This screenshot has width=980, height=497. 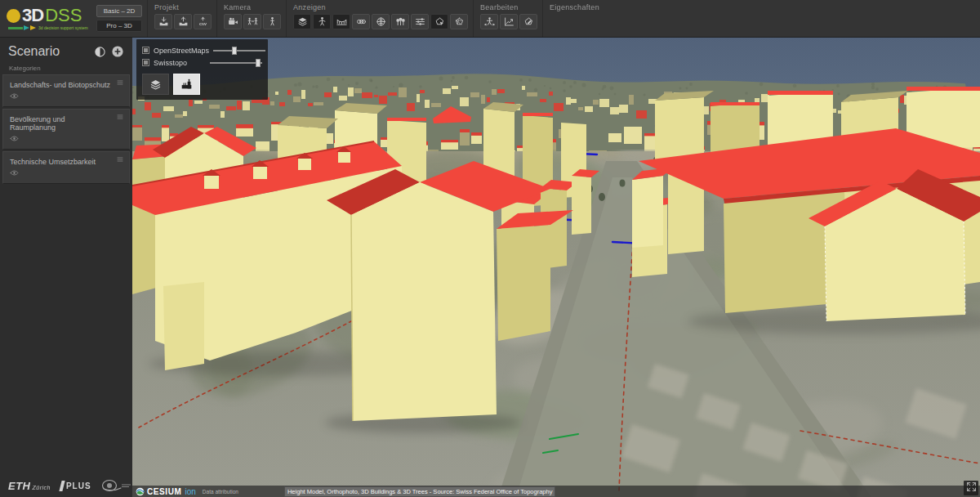 What do you see at coordinates (420, 21) in the screenshot?
I see `anzeigen-sliders-button` at bounding box center [420, 21].